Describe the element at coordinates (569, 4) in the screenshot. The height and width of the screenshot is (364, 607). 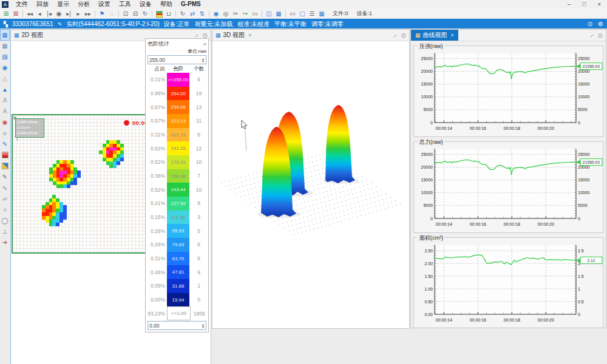
I see `minimize-button: –` at that location.